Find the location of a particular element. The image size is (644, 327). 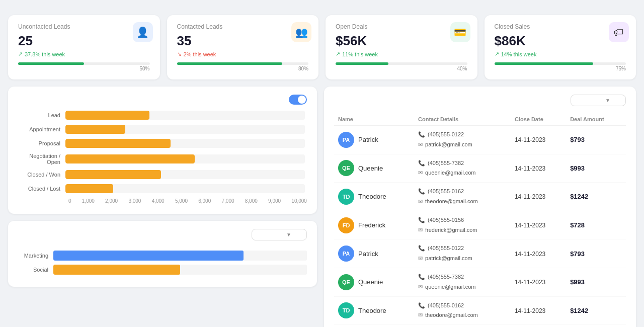

vbar-row: Marketing is located at coordinates (163, 256).